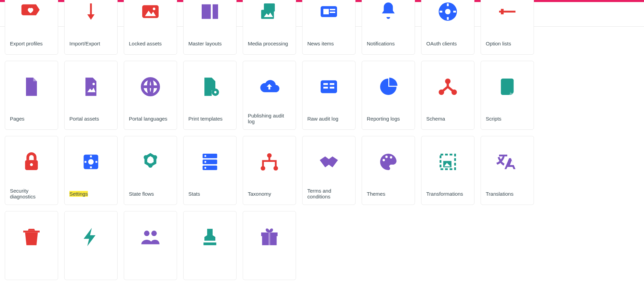  Describe the element at coordinates (388, 170) in the screenshot. I see `tile-themes: Themes` at that location.